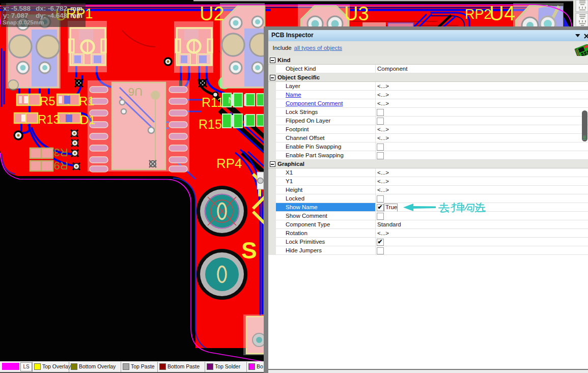 Image resolution: width=588 pixels, height=373 pixels. Describe the element at coordinates (88, 120) in the screenshot. I see `svg-text: D1` at that location.